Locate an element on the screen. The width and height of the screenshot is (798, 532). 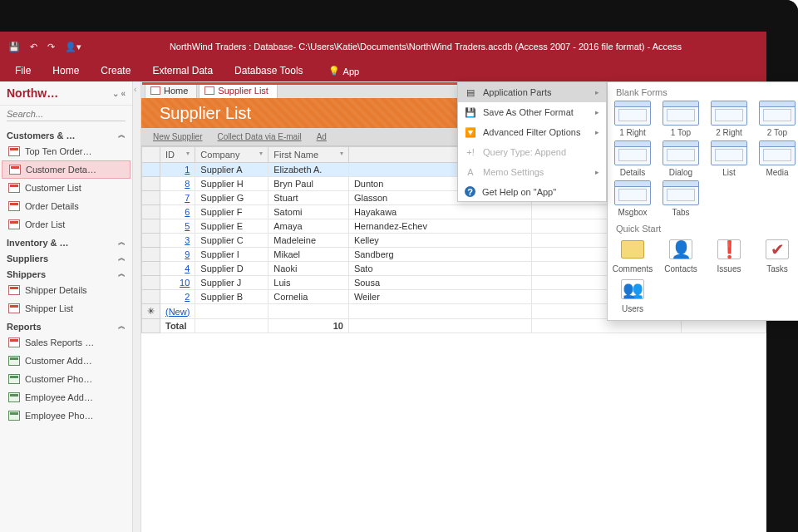
cell-first: Bryn Paul is located at coordinates (309, 185).